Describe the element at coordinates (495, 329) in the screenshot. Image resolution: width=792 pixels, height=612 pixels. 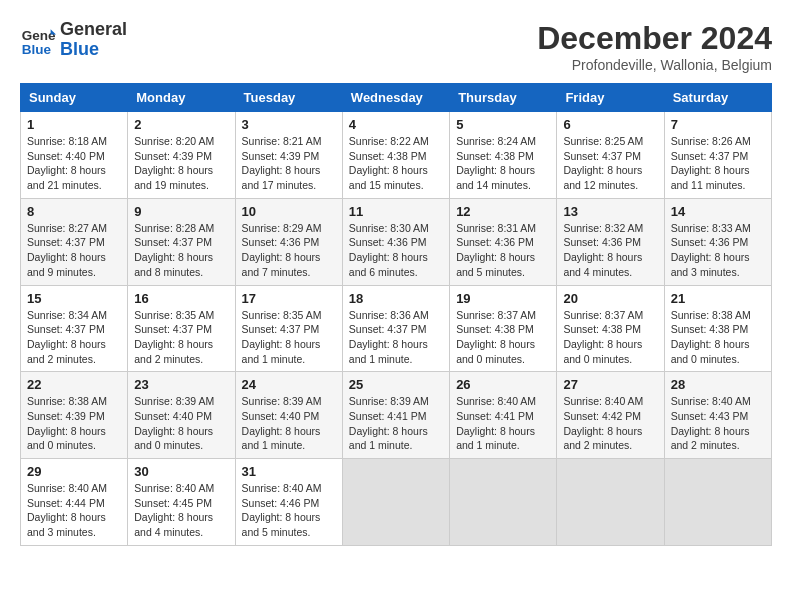
I see `sunset-time: Sunset: 4:38 PM` at that location.